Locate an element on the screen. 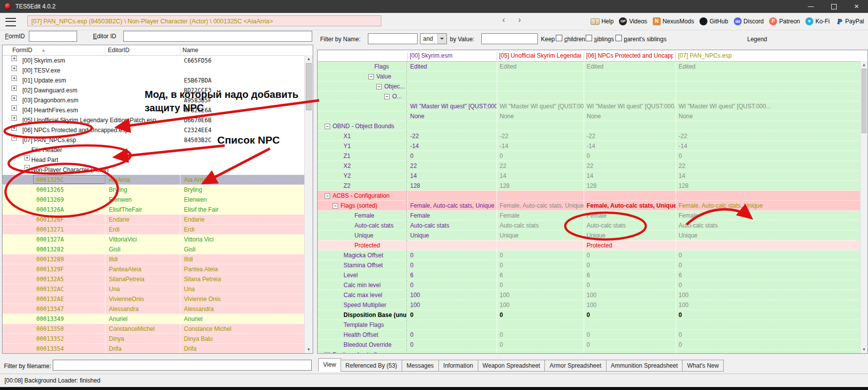 Image resolution: width=868 pixels, height=390 pixels. scroll-up-icon: ▲ is located at coordinates (864, 65).